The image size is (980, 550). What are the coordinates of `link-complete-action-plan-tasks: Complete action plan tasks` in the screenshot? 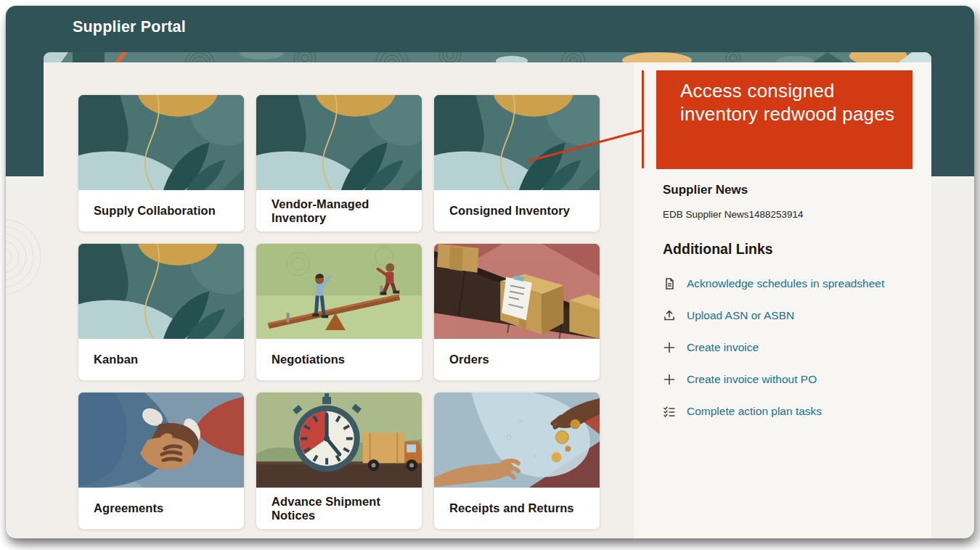 It's located at (789, 411).